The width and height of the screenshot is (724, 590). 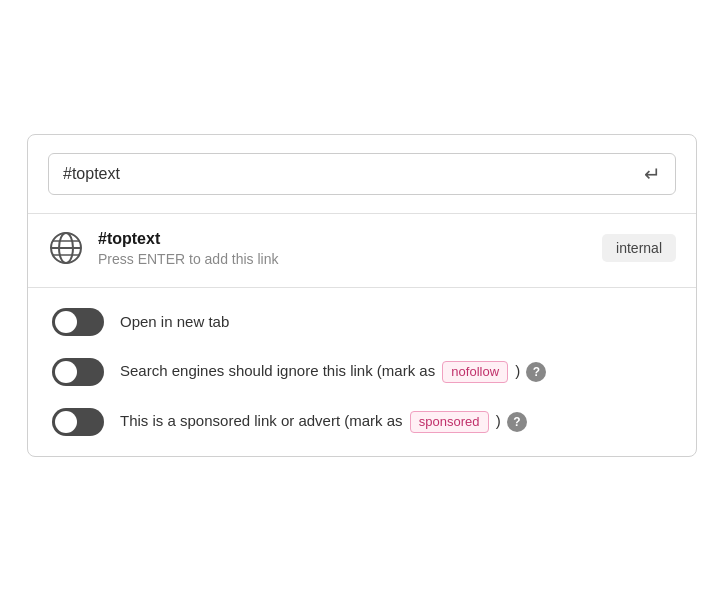 What do you see at coordinates (278, 370) in the screenshot?
I see `nofollow-label-prefix: Search engines should ignore this link (…` at bounding box center [278, 370].